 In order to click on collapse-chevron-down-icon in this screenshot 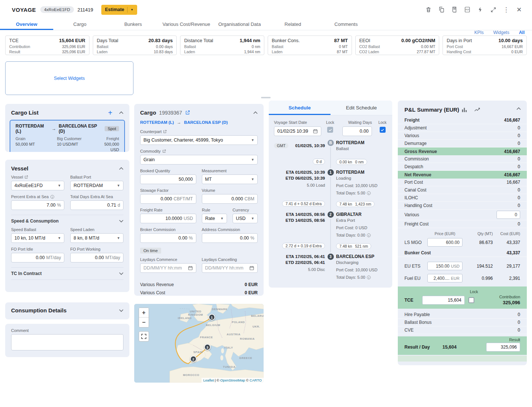, I will do `click(121, 311)`.